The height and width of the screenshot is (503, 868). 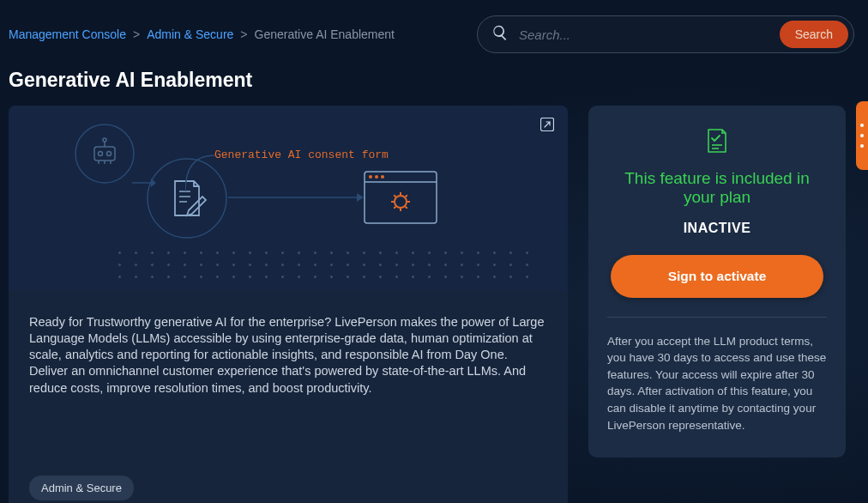 What do you see at coordinates (500, 34) in the screenshot?
I see `search-icon` at bounding box center [500, 34].